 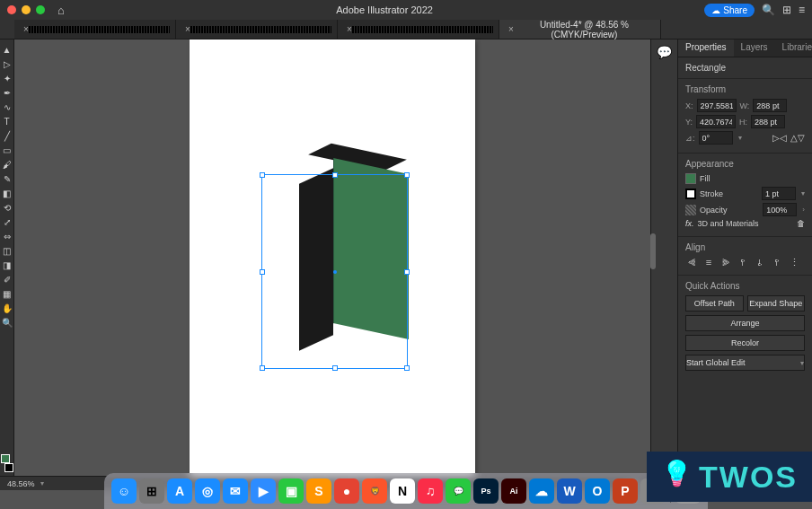 I want to click on dock-app-onedrive: ☁, so click(x=542, y=491).